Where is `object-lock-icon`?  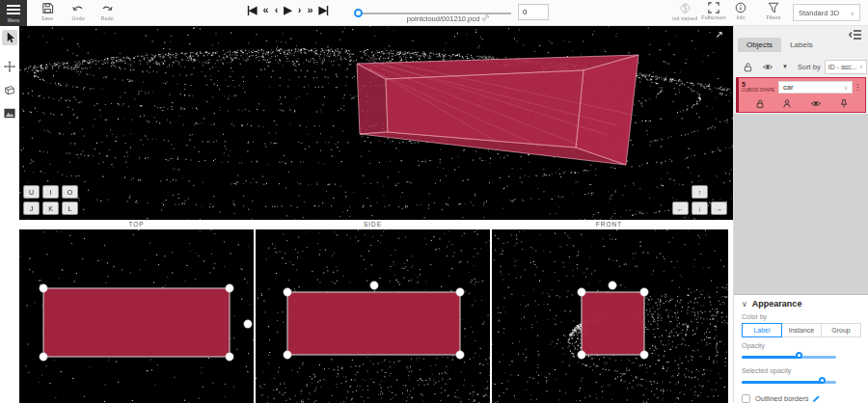
object-lock-icon is located at coordinates (760, 104).